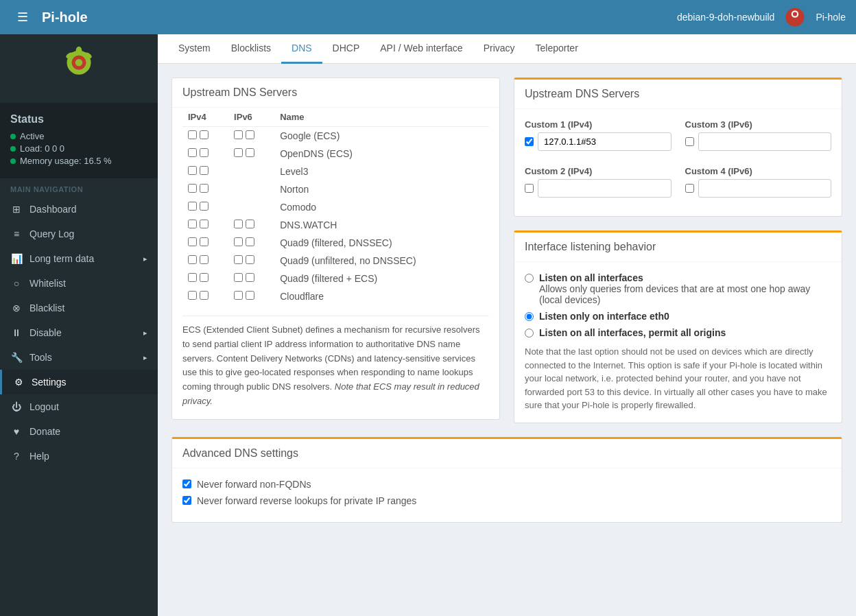  What do you see at coordinates (530, 141) in the screenshot?
I see `custom1-checkbox` at bounding box center [530, 141].